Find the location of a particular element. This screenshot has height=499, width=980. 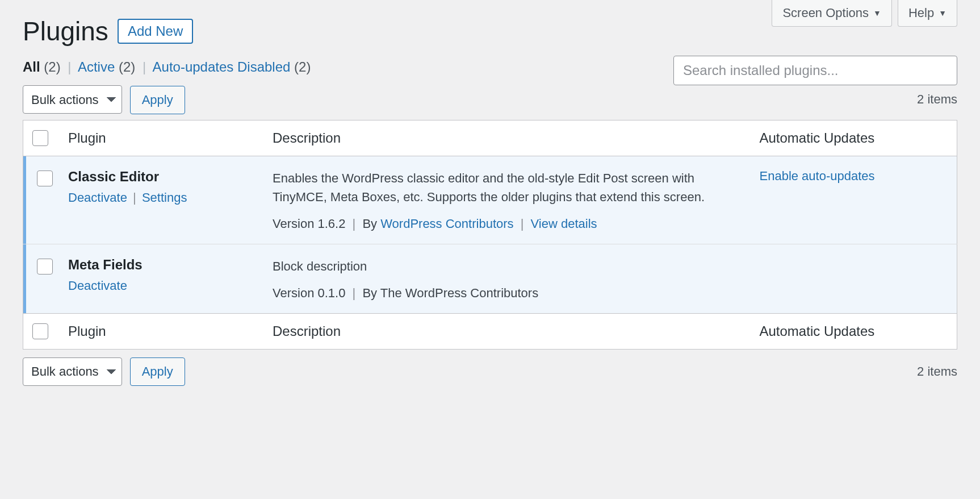

plugin-version: Version 1.6.2 is located at coordinates (309, 224).